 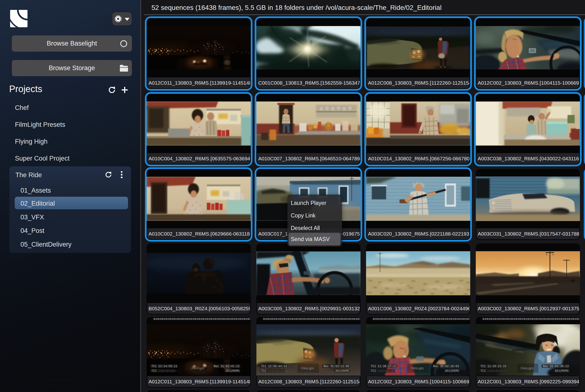 What do you see at coordinates (446, 366) in the screenshot?
I see `svg-text: Rec 31:02:16:03` at bounding box center [446, 366].